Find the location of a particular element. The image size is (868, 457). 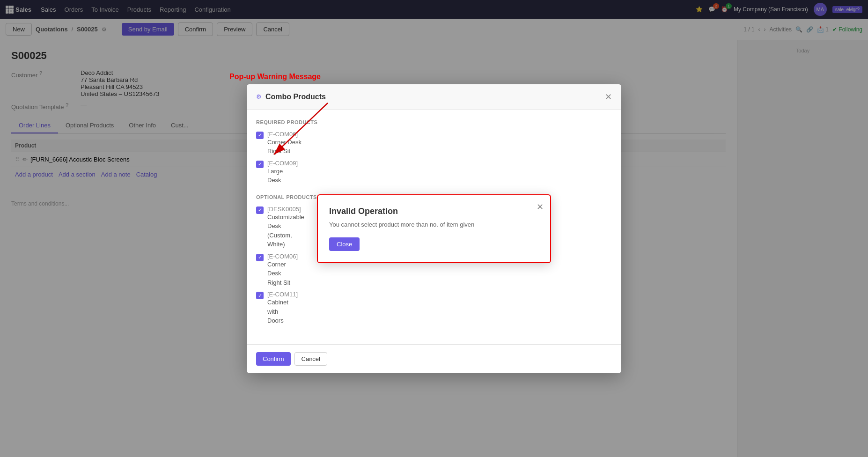

warning-message: You cannot select product more than no. … is located at coordinates (434, 225).